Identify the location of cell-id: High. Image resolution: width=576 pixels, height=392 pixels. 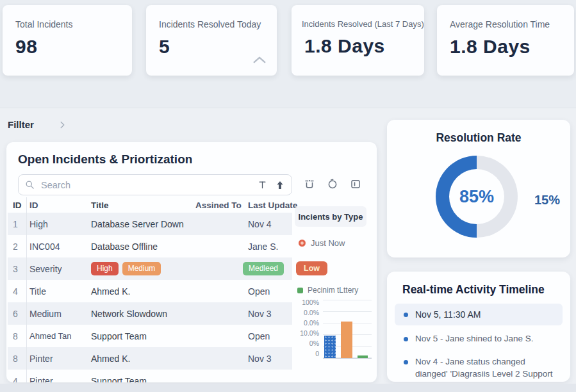
(59, 224).